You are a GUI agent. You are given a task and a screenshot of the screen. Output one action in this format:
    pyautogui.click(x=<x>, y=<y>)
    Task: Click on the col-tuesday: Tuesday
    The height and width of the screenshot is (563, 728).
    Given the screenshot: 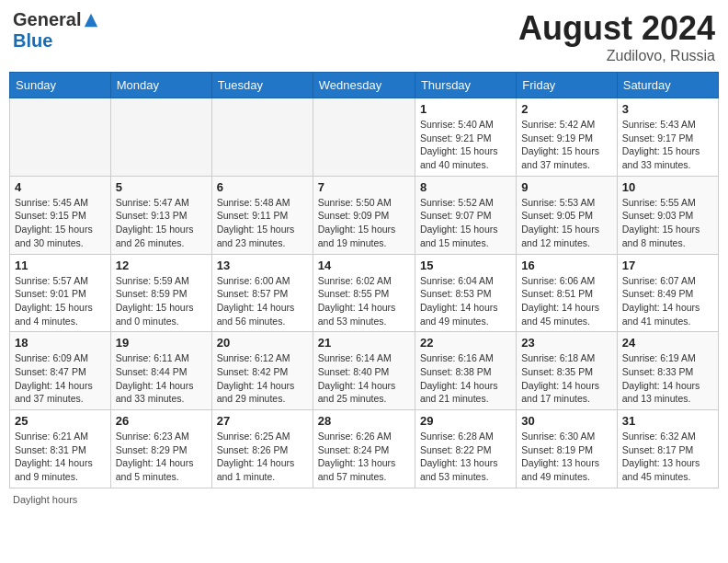 What is the action you would take?
    pyautogui.click(x=262, y=86)
    